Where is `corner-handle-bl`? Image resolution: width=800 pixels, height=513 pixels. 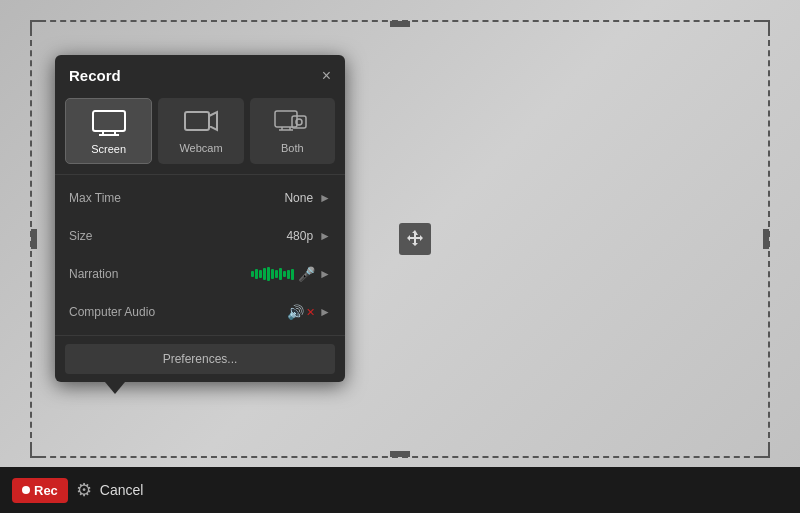
corner-handle-bl is located at coordinates (37, 451).